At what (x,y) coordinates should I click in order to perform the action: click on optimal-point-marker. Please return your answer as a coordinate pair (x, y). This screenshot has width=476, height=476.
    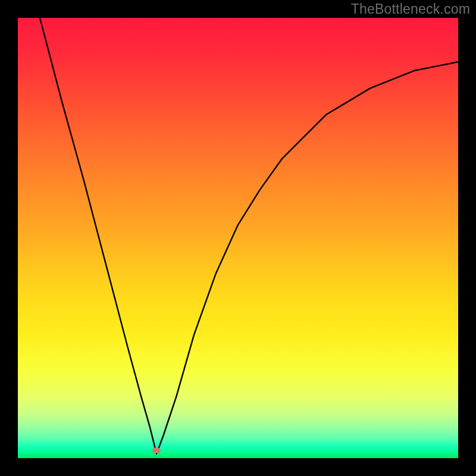
    Looking at the image, I should click on (156, 450).